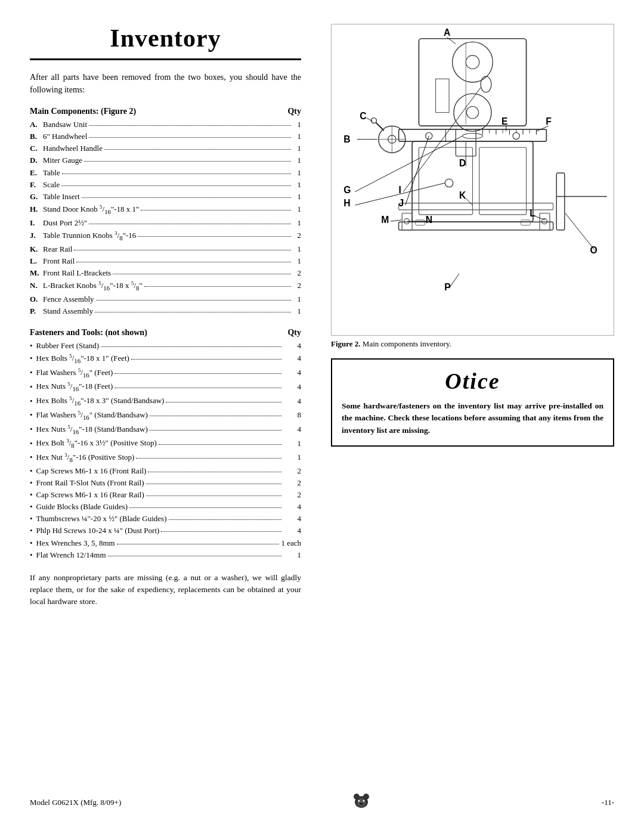 Image resolution: width=644 pixels, height=833 pixels. What do you see at coordinates (472, 403) in the screenshot?
I see `notice-box: Otice Some hardware/fasteners on the inv…` at bounding box center [472, 403].